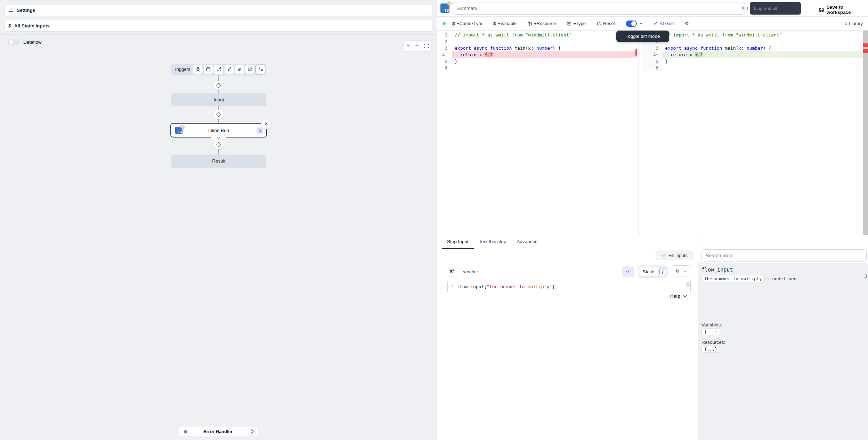 This screenshot has width=868, height=440. I want to click on zoom-in-button: +, so click(408, 46).